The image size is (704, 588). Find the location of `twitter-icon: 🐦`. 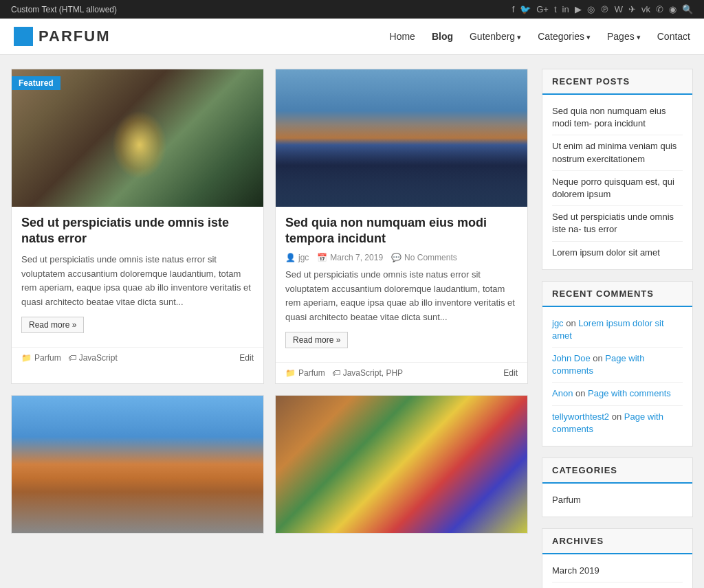

twitter-icon: 🐦 is located at coordinates (525, 10).